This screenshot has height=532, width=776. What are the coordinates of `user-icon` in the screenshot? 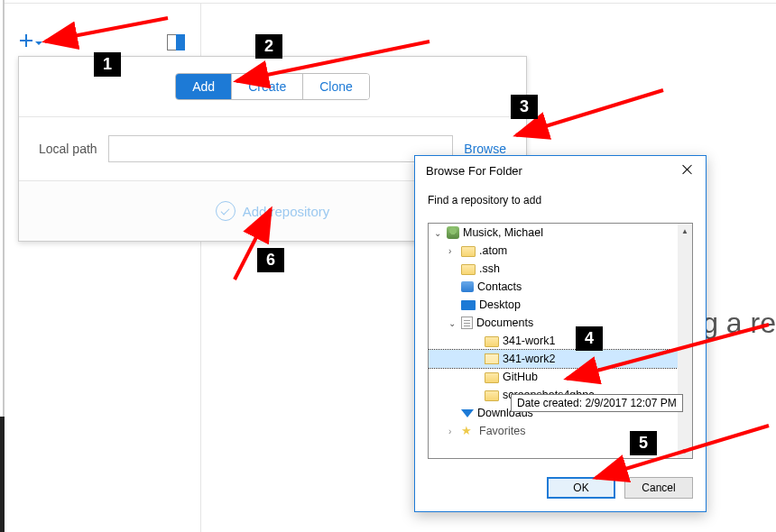 It's located at (453, 233).